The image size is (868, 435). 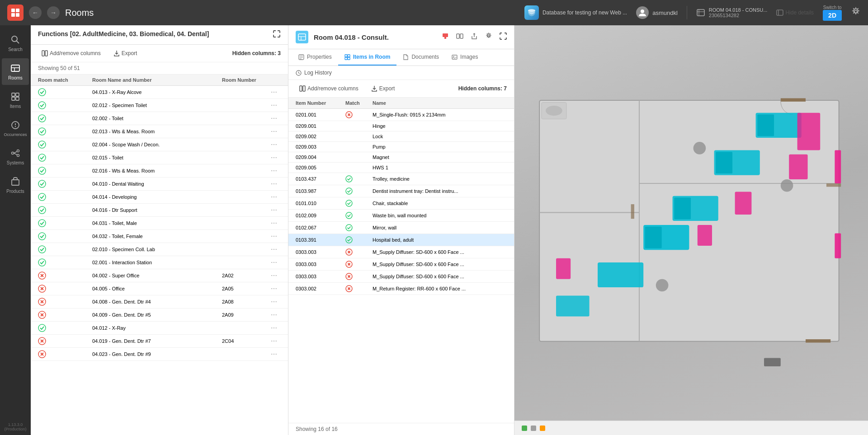 I want to click on room-table-row: 04.023 - Gen. Dent. Dtr #9 ⋯, so click(x=159, y=354).